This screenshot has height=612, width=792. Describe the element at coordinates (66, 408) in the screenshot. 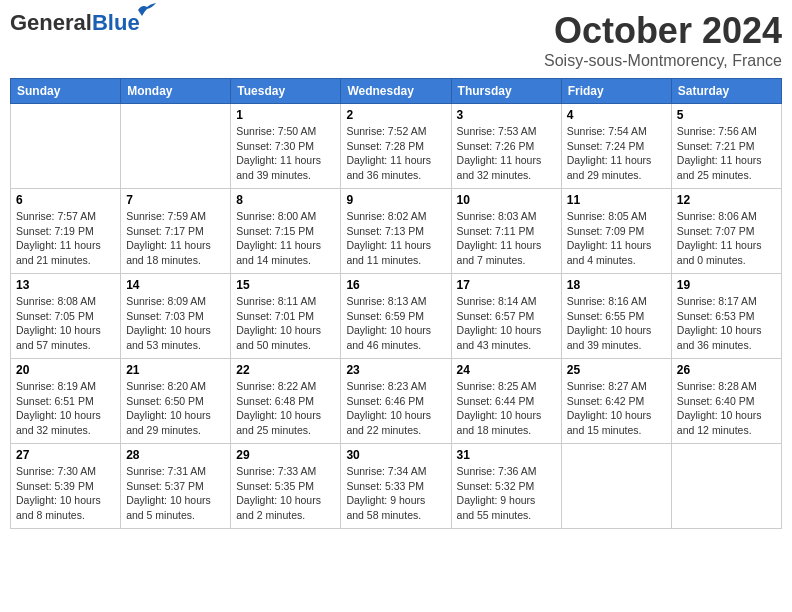

I see `day-info: Sunrise: 8:19 AM Sunset: 6:51 PM Dayligh…` at that location.